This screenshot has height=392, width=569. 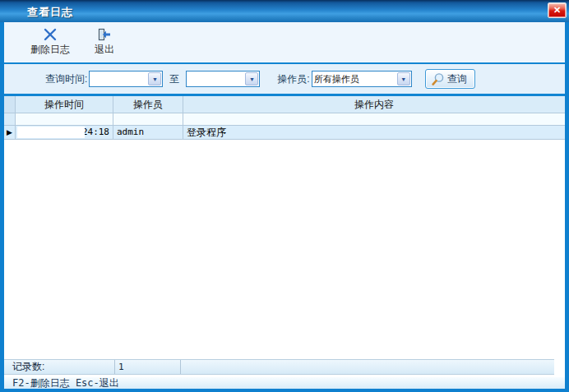 I want to click on filter-cell-operator, so click(x=148, y=120).